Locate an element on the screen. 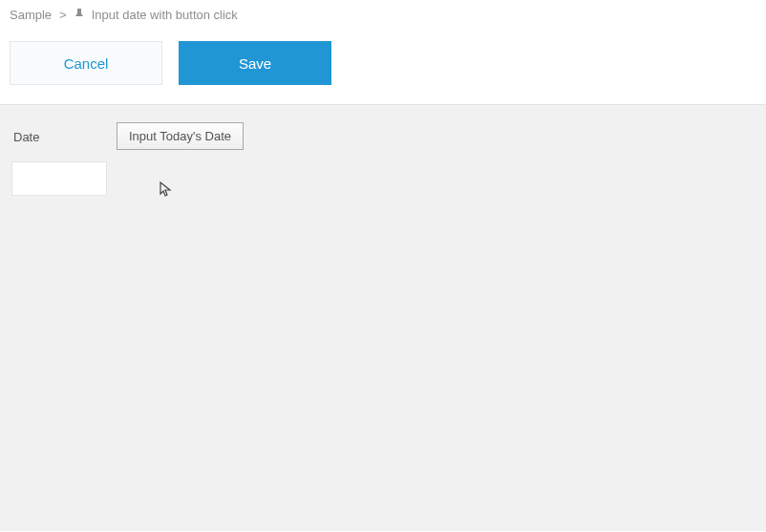  breadcrumb-current: Input date with button click is located at coordinates (164, 15).